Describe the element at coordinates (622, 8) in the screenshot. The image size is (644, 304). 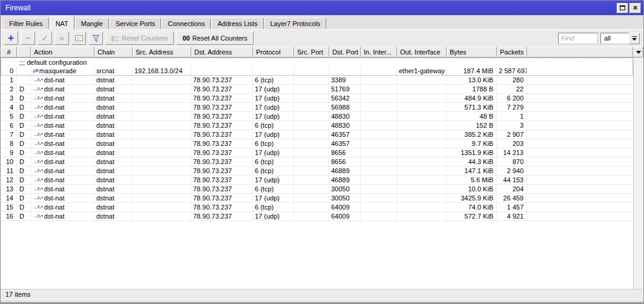
I see `maximize-button` at that location.